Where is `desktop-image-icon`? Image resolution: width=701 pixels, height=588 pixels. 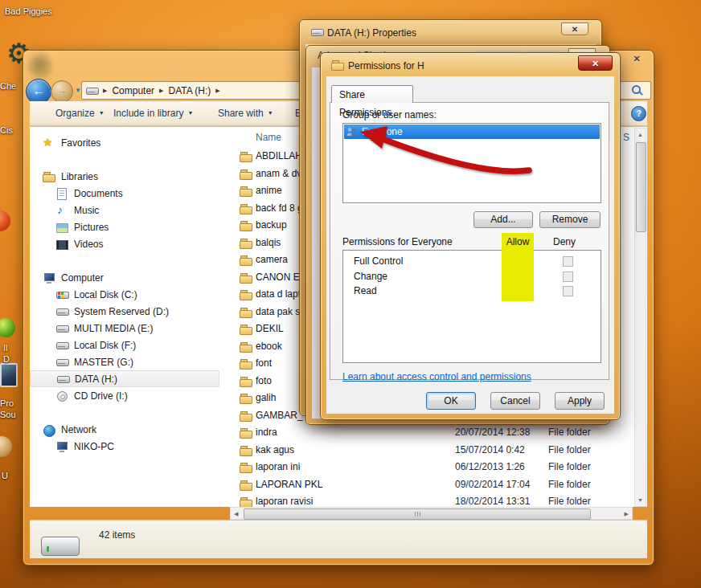
desktop-image-icon is located at coordinates (9, 375).